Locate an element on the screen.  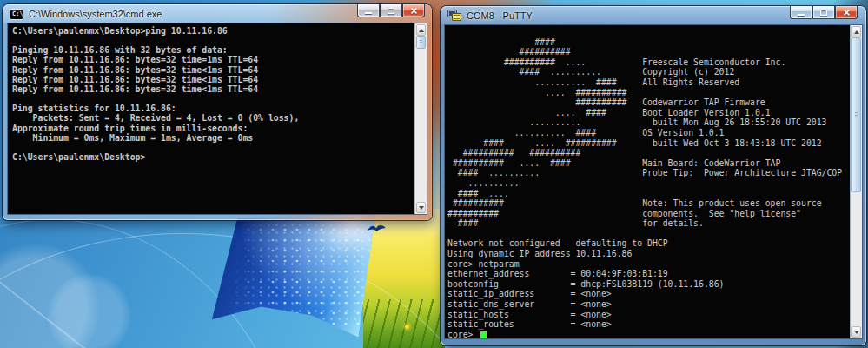
putty-window-title: COM8 - PuTTY is located at coordinates (500, 16).